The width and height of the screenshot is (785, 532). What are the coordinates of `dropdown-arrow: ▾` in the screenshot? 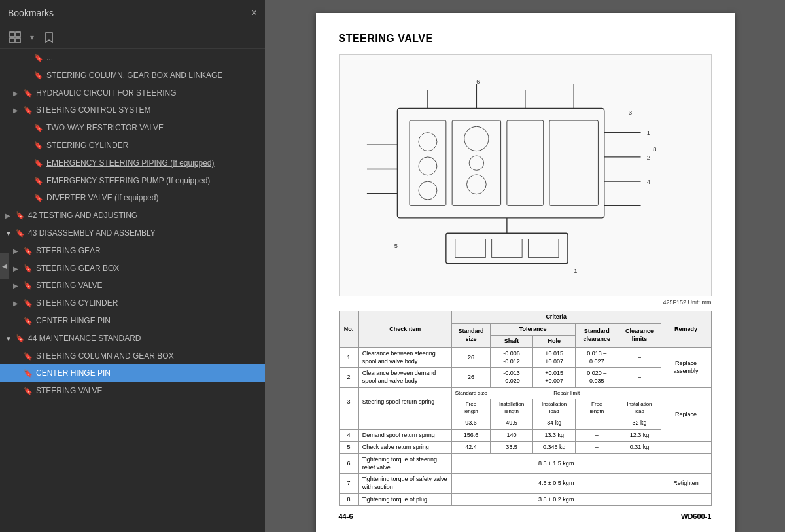 It's located at (32, 37).